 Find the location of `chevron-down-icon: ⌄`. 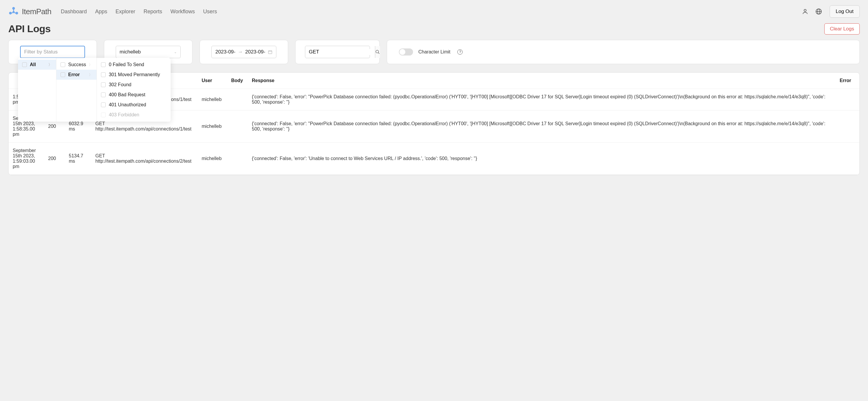

chevron-down-icon: ⌄ is located at coordinates (175, 52).